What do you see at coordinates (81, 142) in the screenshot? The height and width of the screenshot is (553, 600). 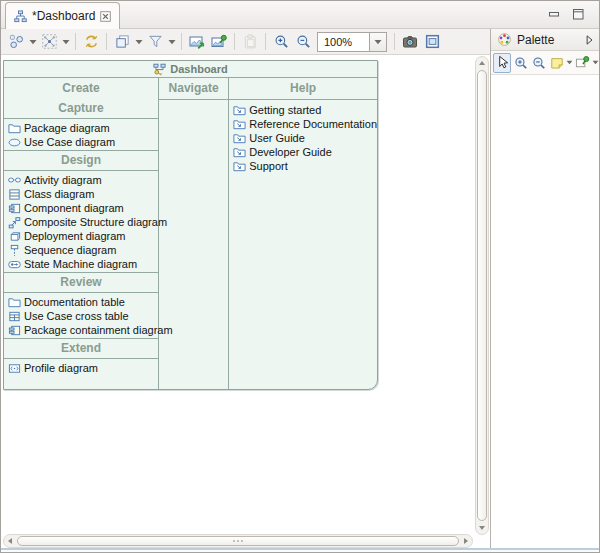 I see `link-use-case-diagram: Use Case diagram` at bounding box center [81, 142].